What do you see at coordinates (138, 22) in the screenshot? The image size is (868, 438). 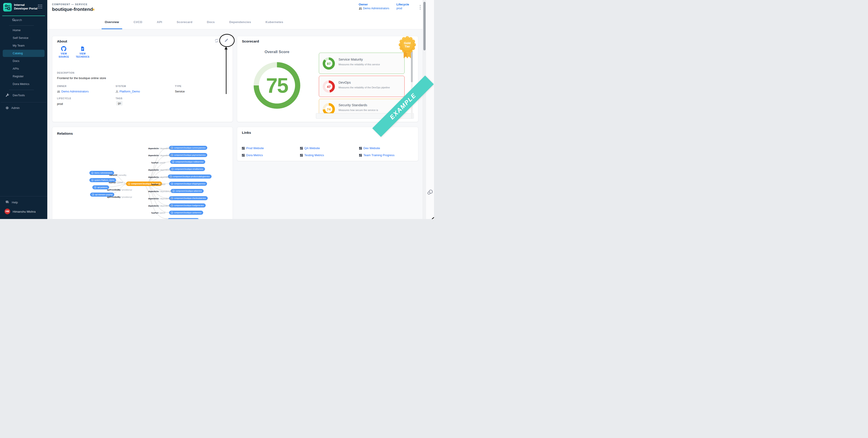 I see `tab-cicd: CI/CD` at bounding box center [138, 22].